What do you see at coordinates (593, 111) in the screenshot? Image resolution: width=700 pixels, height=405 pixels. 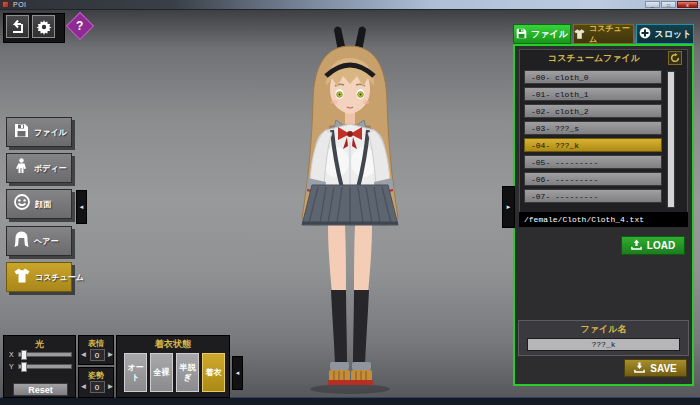 I see `list-item: -02- cloth_2` at bounding box center [593, 111].